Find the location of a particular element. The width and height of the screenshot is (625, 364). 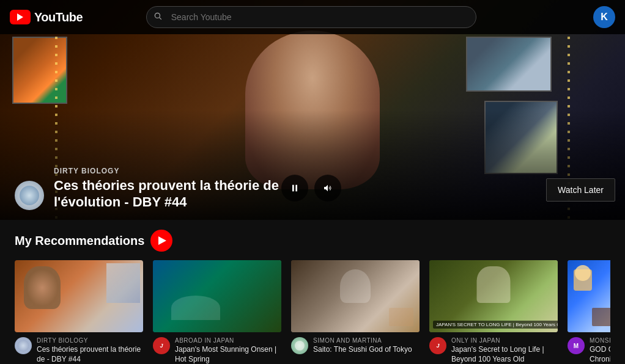

avatar: K is located at coordinates (604, 17).